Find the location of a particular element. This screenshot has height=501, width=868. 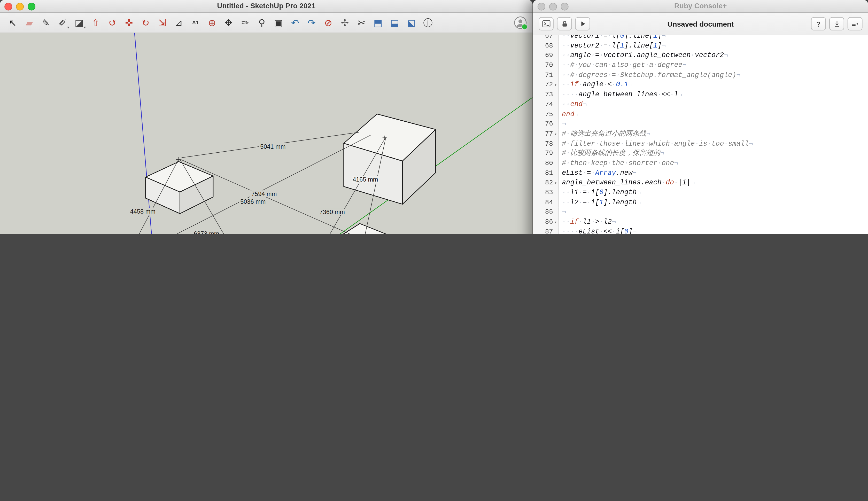

offset-tool: ↺ is located at coordinates (112, 23).